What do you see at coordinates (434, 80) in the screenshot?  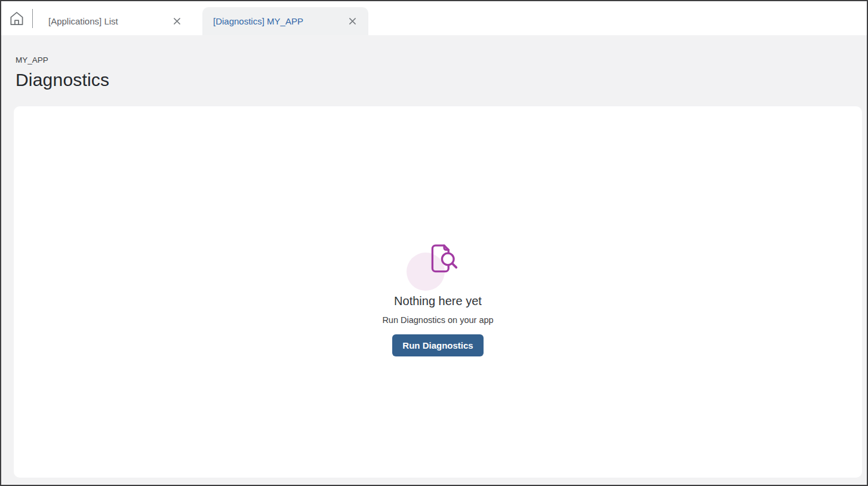 I see `page-title: Diagnostics` at bounding box center [434, 80].